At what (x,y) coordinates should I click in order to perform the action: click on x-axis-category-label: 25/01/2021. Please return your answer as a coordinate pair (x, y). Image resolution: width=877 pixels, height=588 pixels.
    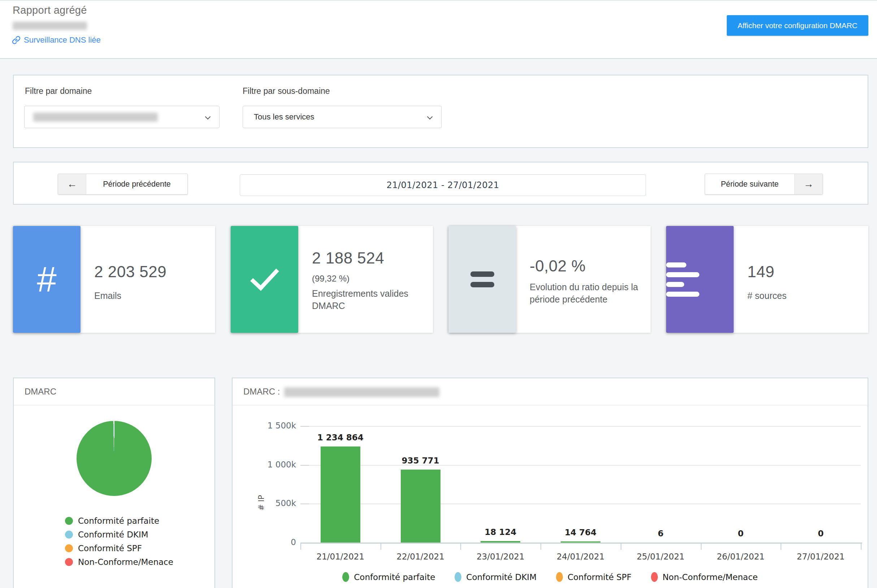
    Looking at the image, I should click on (661, 556).